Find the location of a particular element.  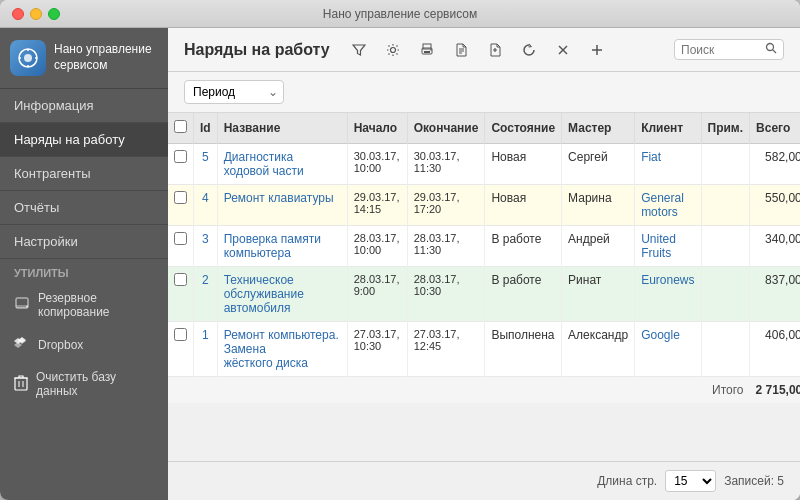

row-id: 4 is located at coordinates (206, 206).